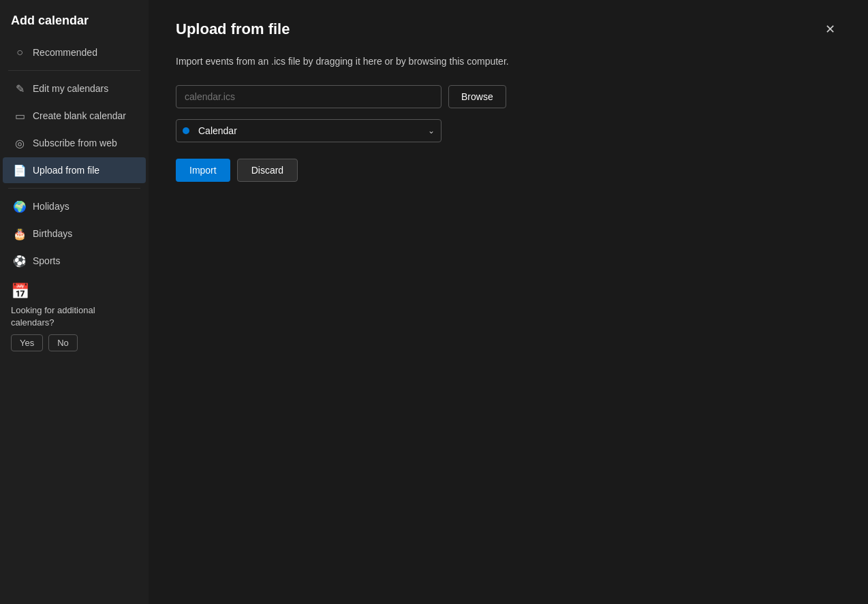 The image size is (868, 604). Describe the element at coordinates (508, 29) in the screenshot. I see `panel-header: Upload from file ✕` at that location.